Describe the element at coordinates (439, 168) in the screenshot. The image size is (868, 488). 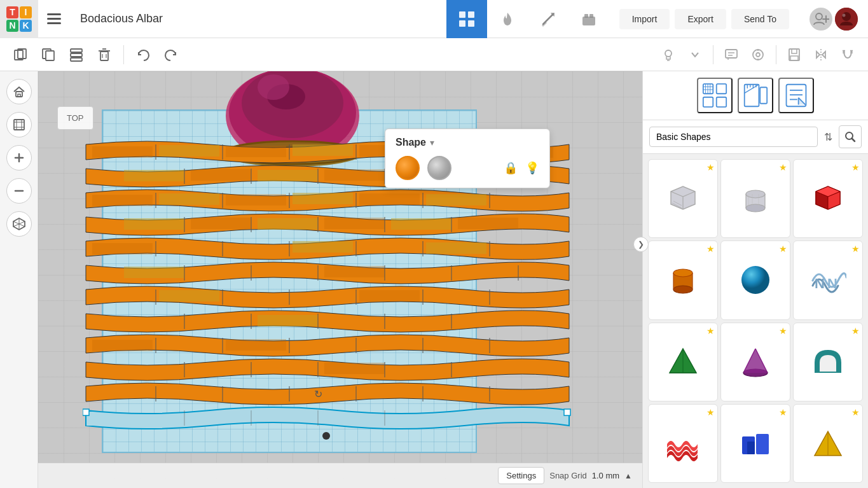
I see `shape-hole-option` at that location.